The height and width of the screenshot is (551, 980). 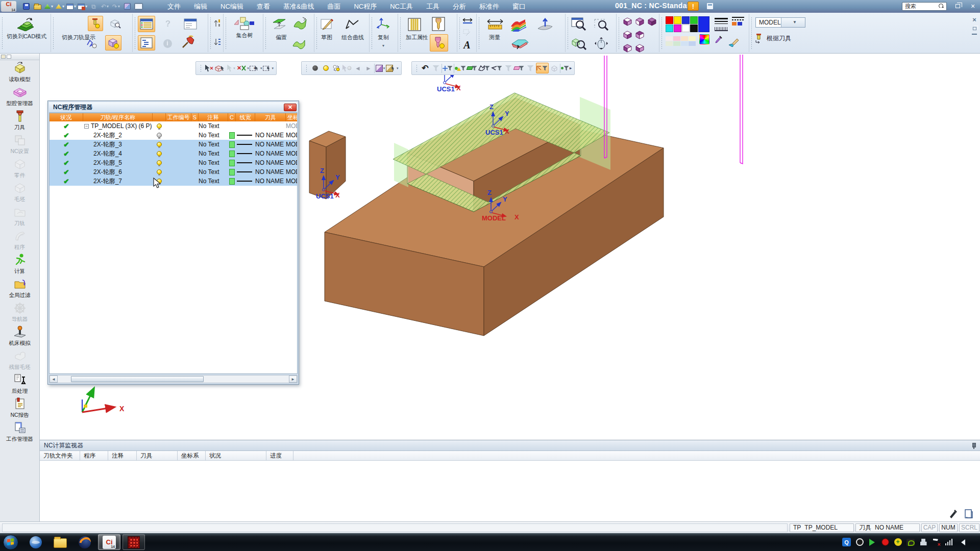 What do you see at coordinates (220, 68) in the screenshot?
I see `select-solid-icon` at bounding box center [220, 68].